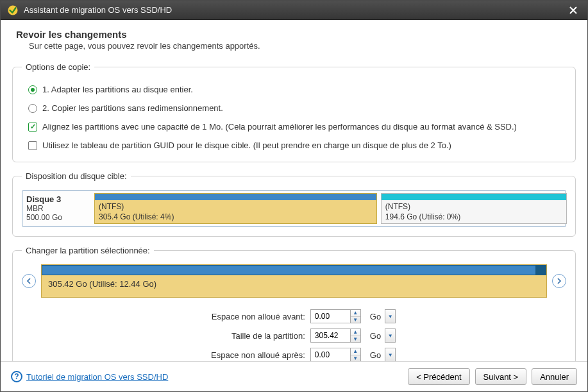 This screenshot has height=392, width=588. I want to click on unused-before-spinner: ▲▼, so click(336, 316).